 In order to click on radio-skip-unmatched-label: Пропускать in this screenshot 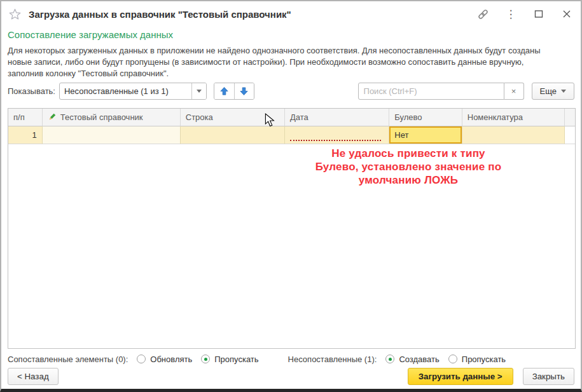, I will do `click(483, 360)`.